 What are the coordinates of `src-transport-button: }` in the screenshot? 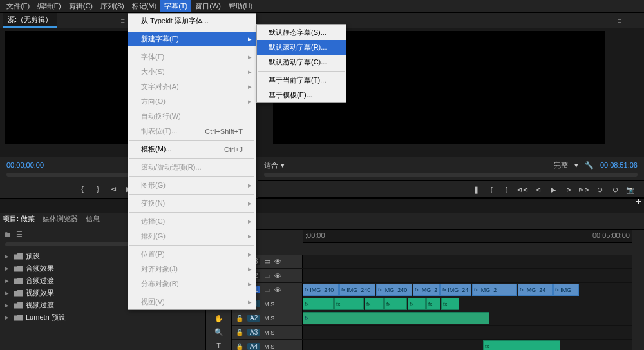 It's located at (98, 189).